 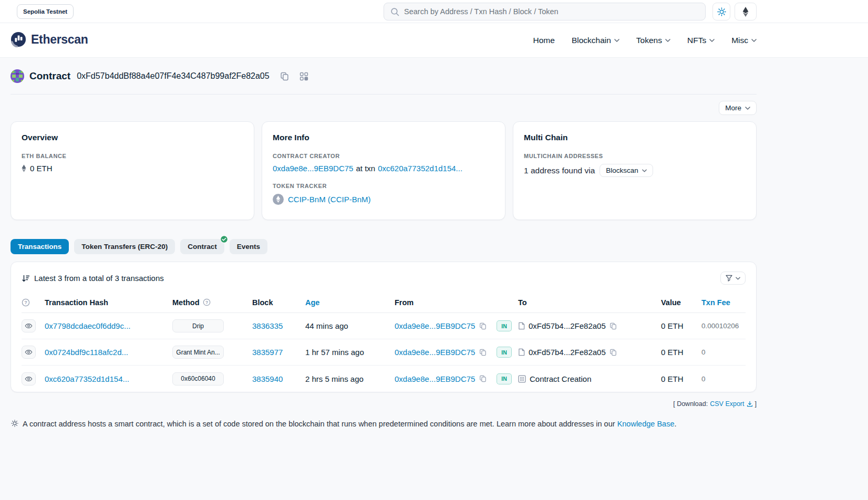 What do you see at coordinates (384, 352) in the screenshot?
I see `table-row: 0x0724bdf9c118afc2d... Grant Mint An... …` at bounding box center [384, 352].